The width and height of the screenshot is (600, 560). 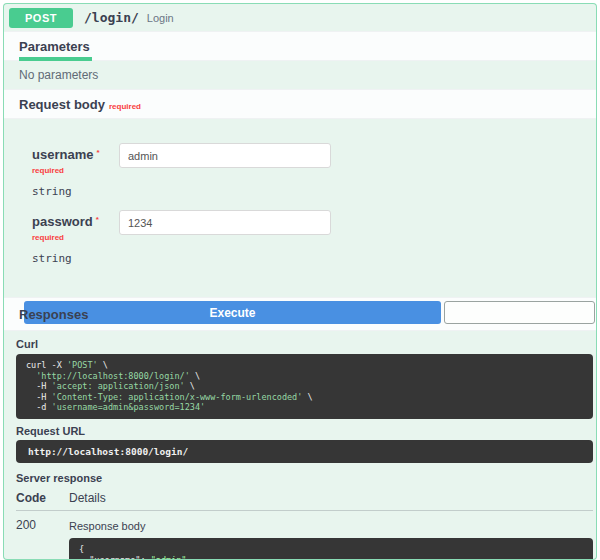 I want to click on response-body-line: "username": "admin", so click(x=331, y=558).